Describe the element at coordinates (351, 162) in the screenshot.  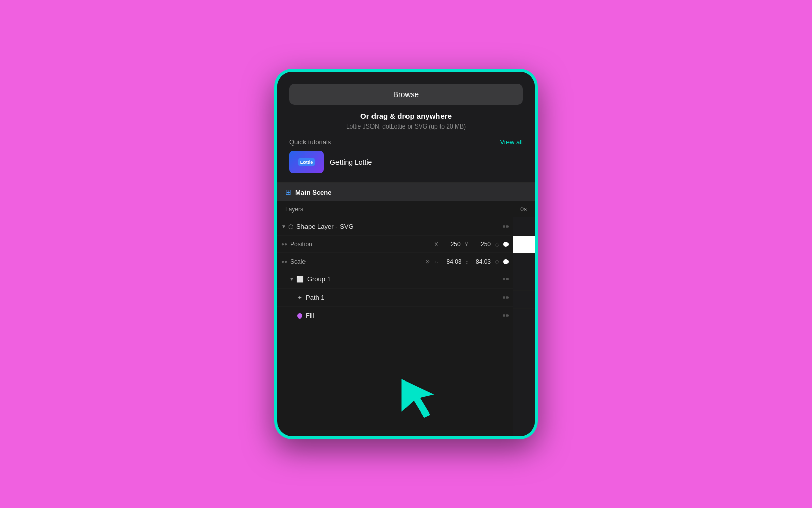
I see `tutorial-title: Getting Lottie` at that location.